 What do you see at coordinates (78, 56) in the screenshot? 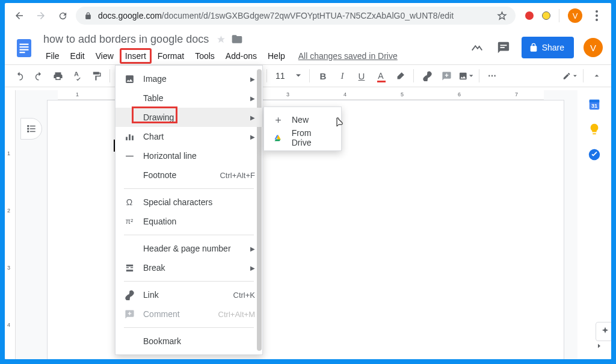
I see `menu-edit: Edit` at bounding box center [78, 56].